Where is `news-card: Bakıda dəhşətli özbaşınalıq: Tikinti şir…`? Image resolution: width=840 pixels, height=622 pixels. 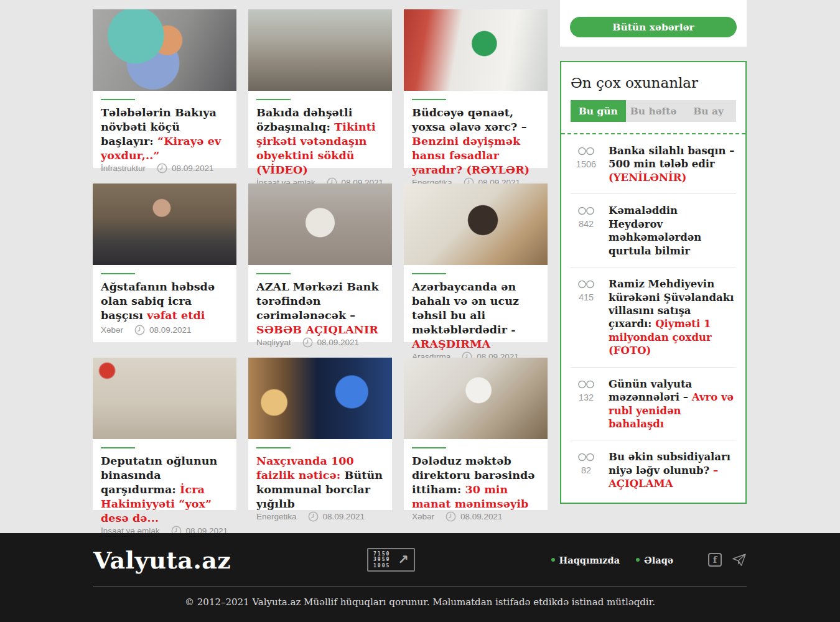
news-card: Bakıda dəhşətli özbaşınalıq: Tikinti şir… is located at coordinates (320, 88).